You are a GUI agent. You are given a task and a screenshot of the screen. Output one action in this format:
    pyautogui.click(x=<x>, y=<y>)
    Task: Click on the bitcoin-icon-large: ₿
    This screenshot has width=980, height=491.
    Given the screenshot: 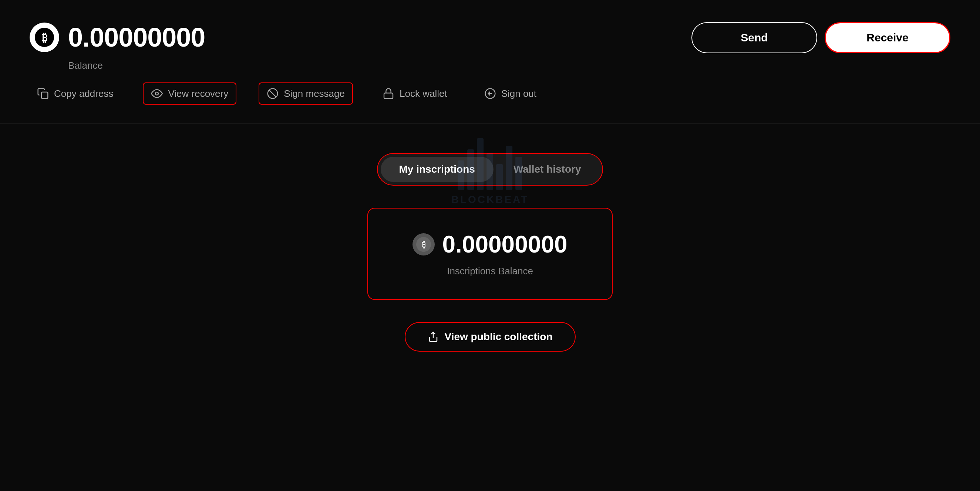 What is the action you would take?
    pyautogui.click(x=45, y=37)
    